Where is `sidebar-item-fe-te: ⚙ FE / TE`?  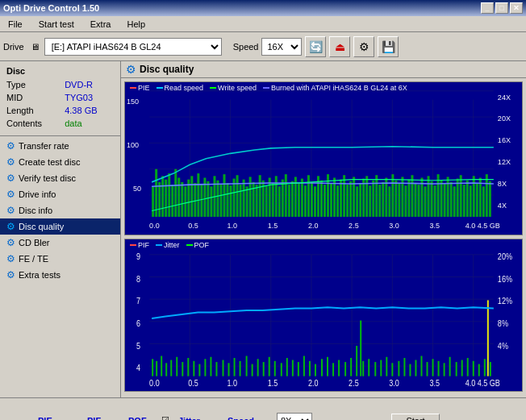
sidebar-item-fe-te: ⚙ FE / TE is located at coordinates (60, 259).